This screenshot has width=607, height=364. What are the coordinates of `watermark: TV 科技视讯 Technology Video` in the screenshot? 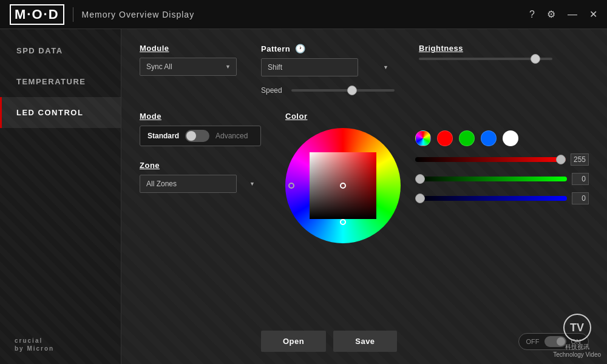 It's located at (577, 336).